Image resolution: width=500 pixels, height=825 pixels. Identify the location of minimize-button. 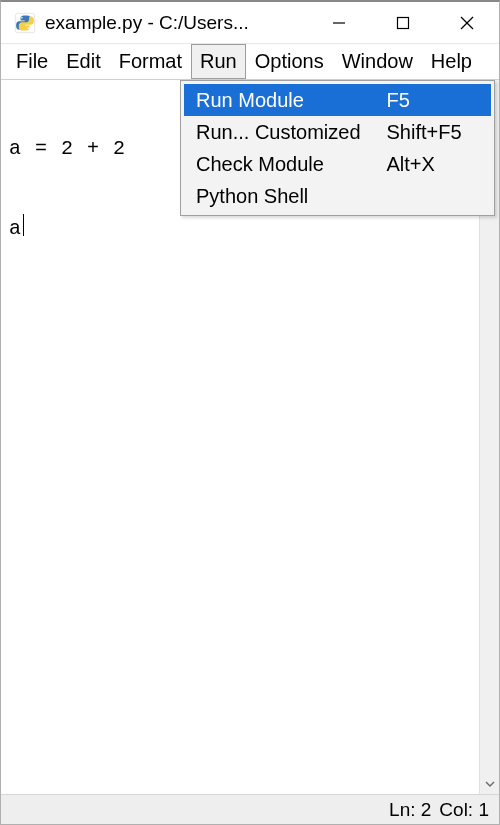
(339, 22).